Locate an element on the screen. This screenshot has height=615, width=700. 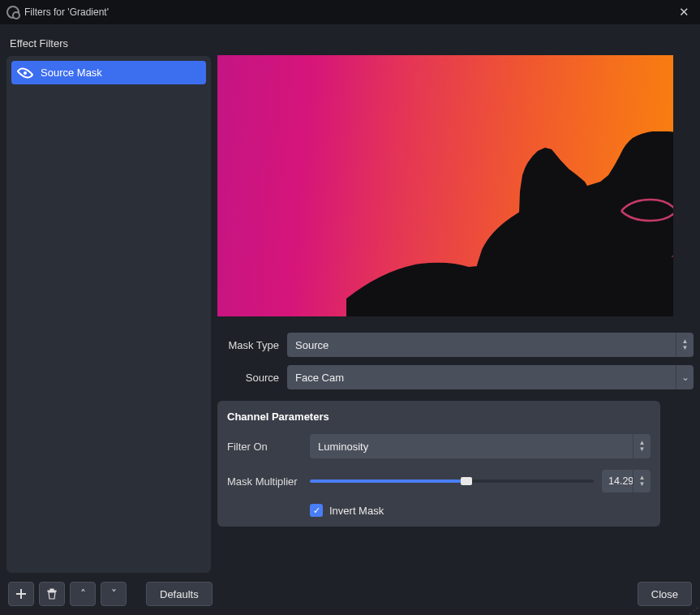
channel-parameters-group: Channel Parameters Filter On Luminosity … is located at coordinates (439, 464).